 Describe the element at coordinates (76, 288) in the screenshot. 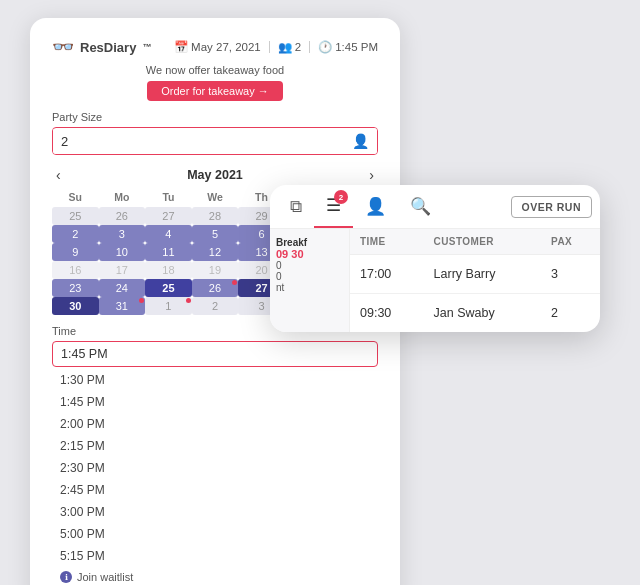

I see `calendar-day-cell: 23` at that location.